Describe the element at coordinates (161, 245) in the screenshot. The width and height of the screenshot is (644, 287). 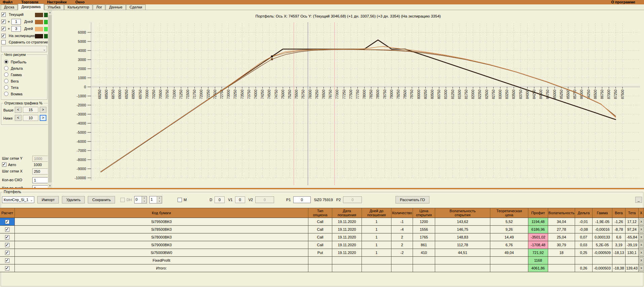
I see `cell: Si79000BK0` at that location.